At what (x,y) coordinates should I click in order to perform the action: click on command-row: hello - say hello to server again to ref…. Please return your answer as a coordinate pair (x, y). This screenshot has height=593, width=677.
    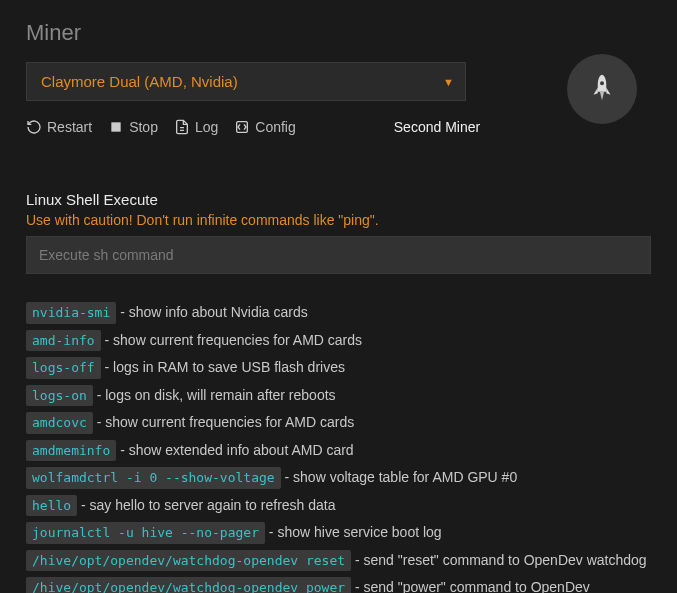
    Looking at the image, I should click on (338, 506).